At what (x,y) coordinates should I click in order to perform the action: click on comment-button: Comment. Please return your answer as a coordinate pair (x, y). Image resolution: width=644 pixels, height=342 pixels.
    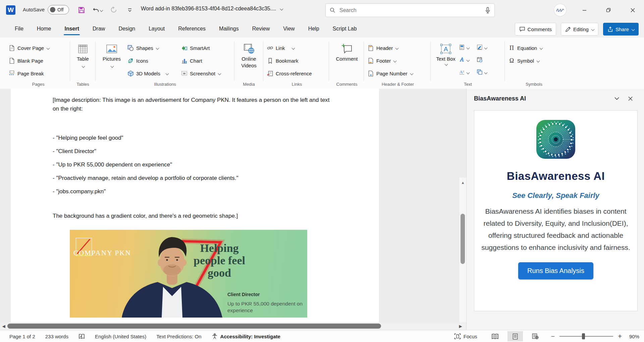
    Looking at the image, I should click on (347, 50).